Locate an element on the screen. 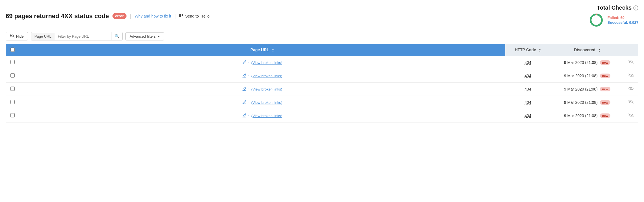  hide-label: Hide is located at coordinates (20, 36).